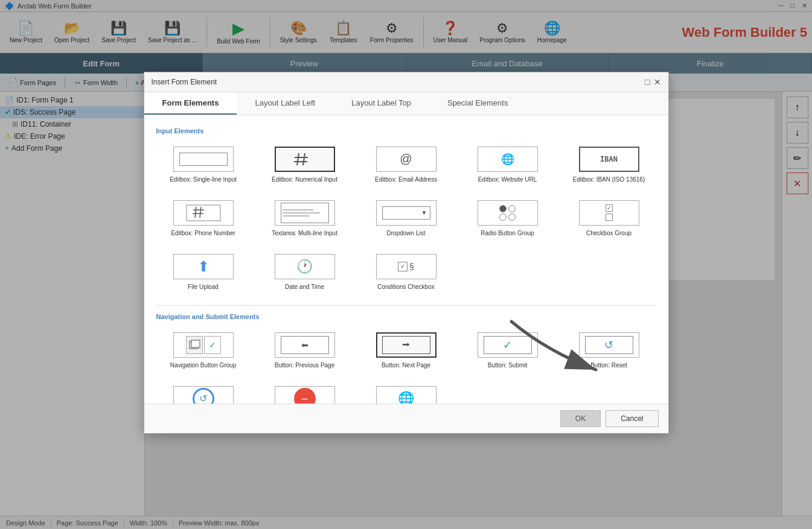 The image size is (812, 529). I want to click on modal-close-button: ✕, so click(657, 82).